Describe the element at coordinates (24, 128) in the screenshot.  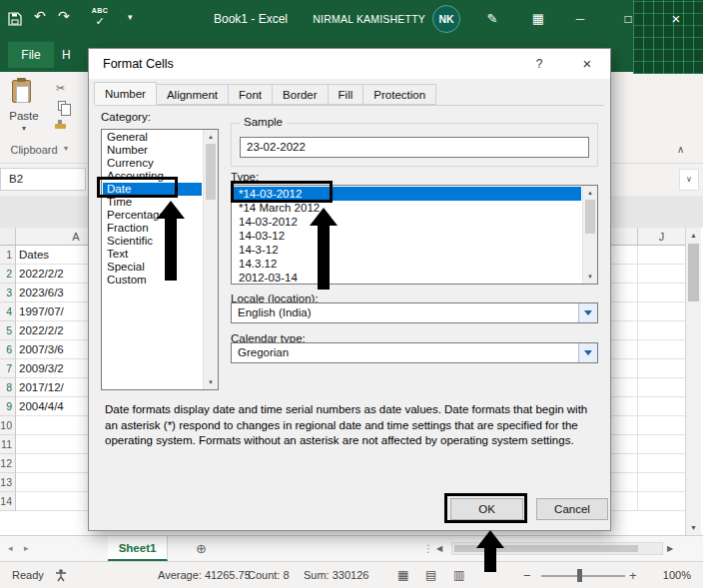
I see `paste-dropdown-icon: ▾` at that location.